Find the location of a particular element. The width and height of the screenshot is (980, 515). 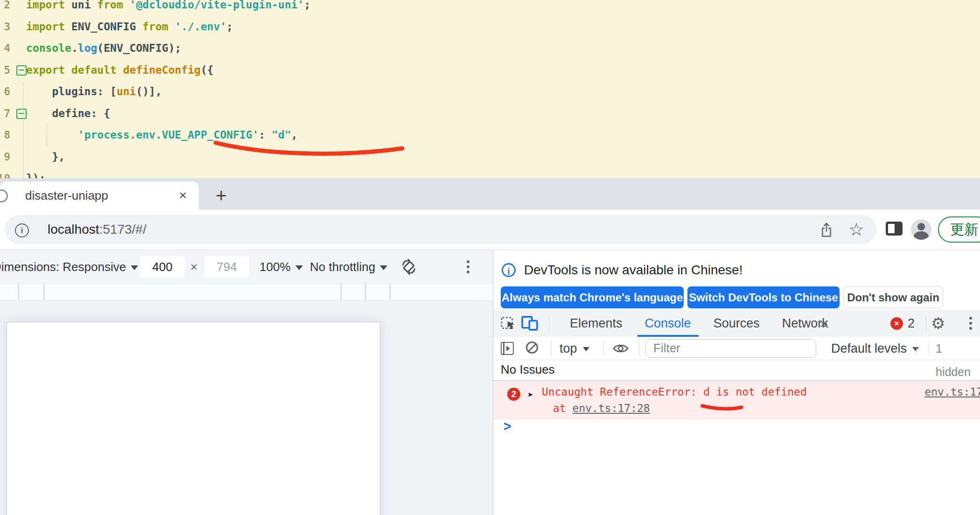

tab-elements: Elements is located at coordinates (596, 323).